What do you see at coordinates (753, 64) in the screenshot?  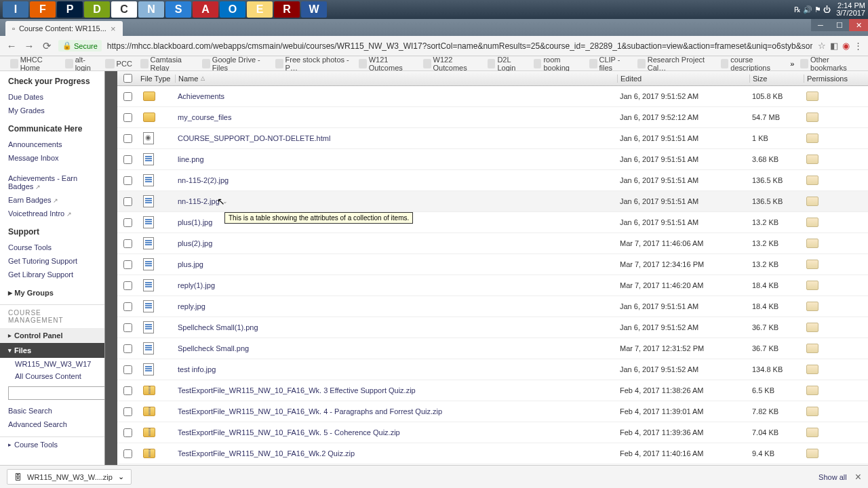 I see `bookmark-item: course descriptions` at bounding box center [753, 64].